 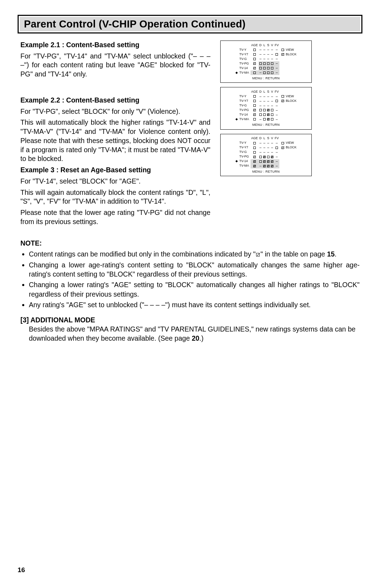 I want to click on example-1-body: For "TV-PG", "TV-14" and "TV-MA" select …, so click(x=115, y=66).